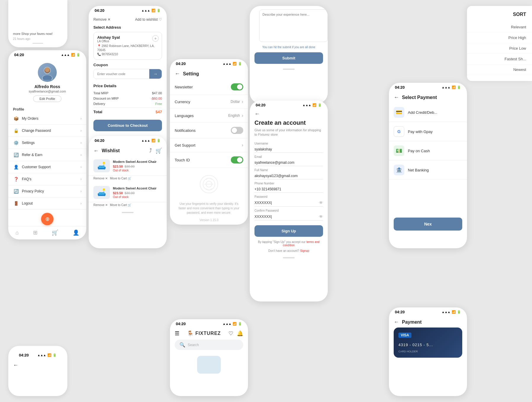 Image resolution: width=532 pixels, height=402 pixels. I want to click on wishlist-button: Add to wishlist ♡, so click(148, 20).